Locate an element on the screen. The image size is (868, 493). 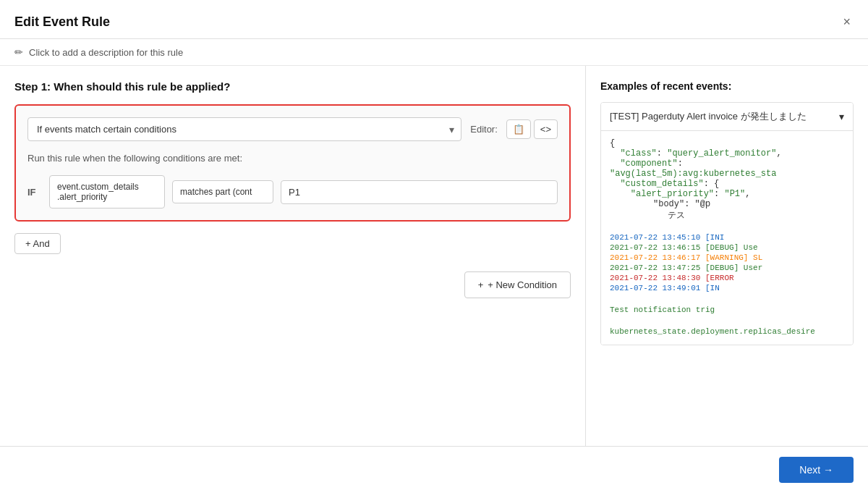
operator-select-wrapper: matches part (cont is located at coordinates (223, 192).